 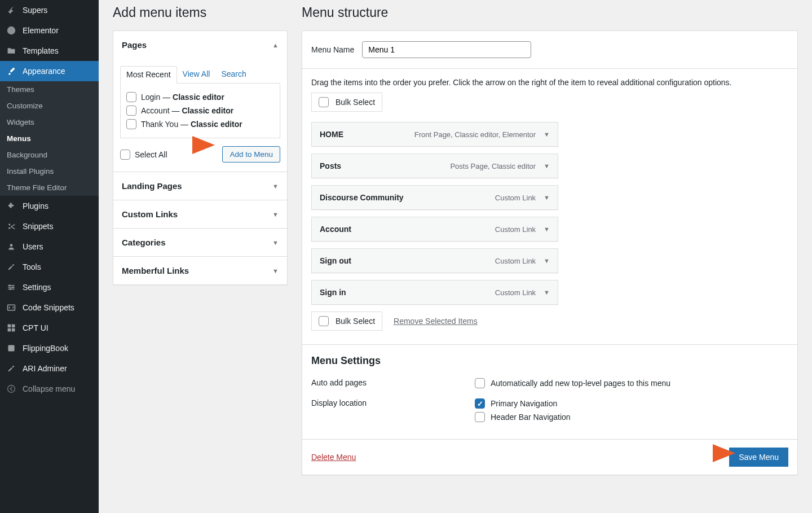 What do you see at coordinates (275, 45) in the screenshot?
I see `caret-up-icon: ▲` at bounding box center [275, 45].